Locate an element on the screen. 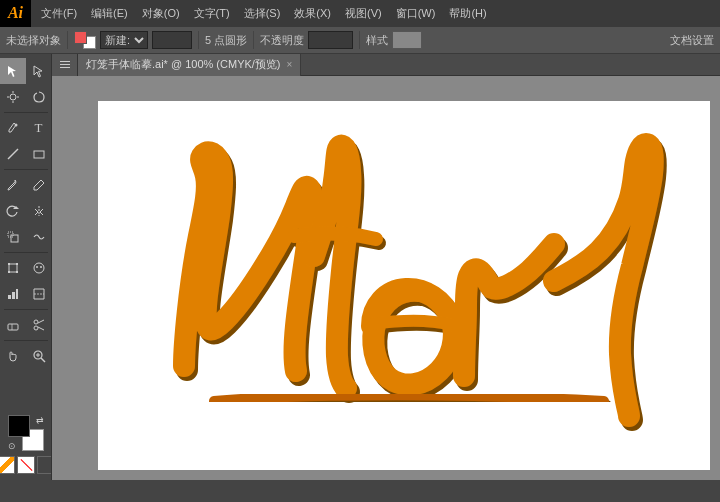 The width and height of the screenshot is (720, 502). scissors-tool is located at coordinates (39, 325).